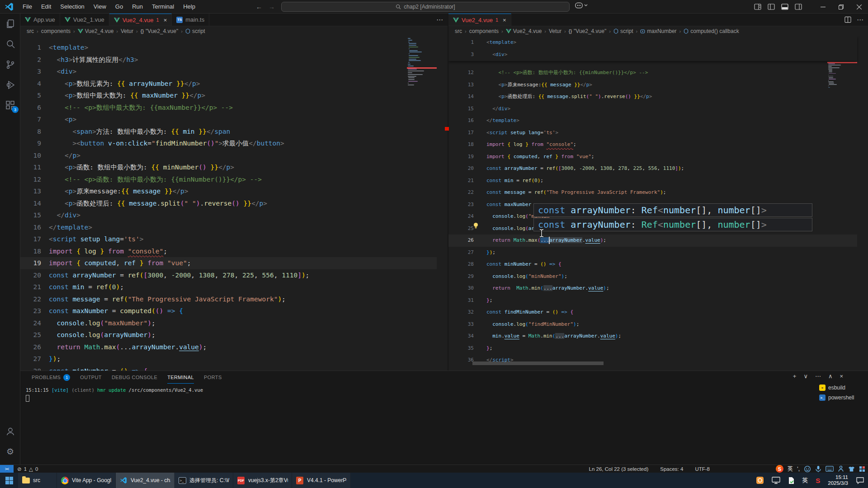  What do you see at coordinates (189, 6) in the screenshot?
I see `menu-help: Help` at bounding box center [189, 6].